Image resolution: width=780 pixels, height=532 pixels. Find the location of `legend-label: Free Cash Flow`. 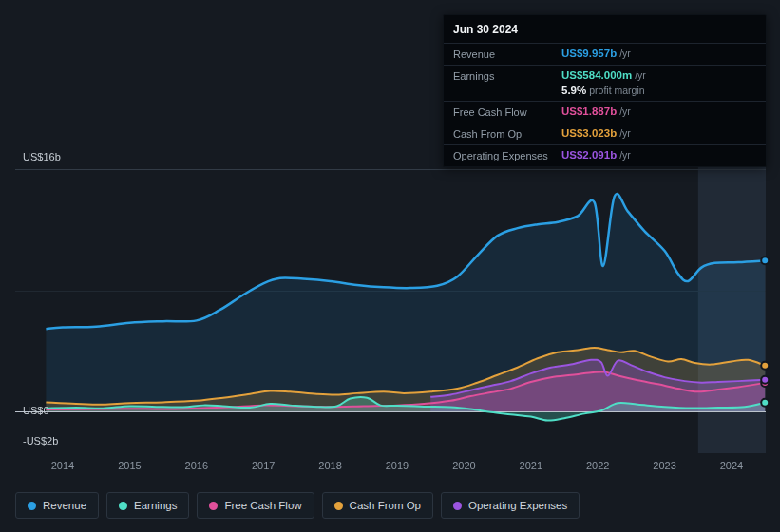

legend-label: Free Cash Flow is located at coordinates (262, 505).